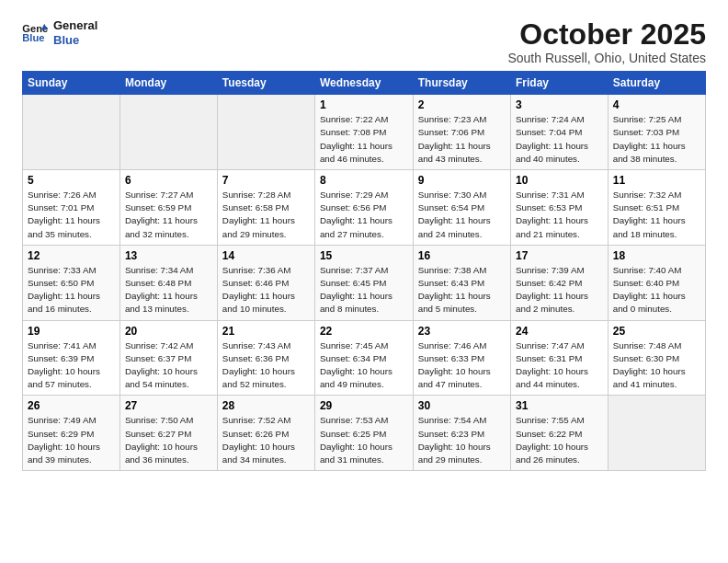 This screenshot has width=728, height=563. What do you see at coordinates (607, 58) in the screenshot?
I see `location: South Russell, Ohio, United States` at bounding box center [607, 58].